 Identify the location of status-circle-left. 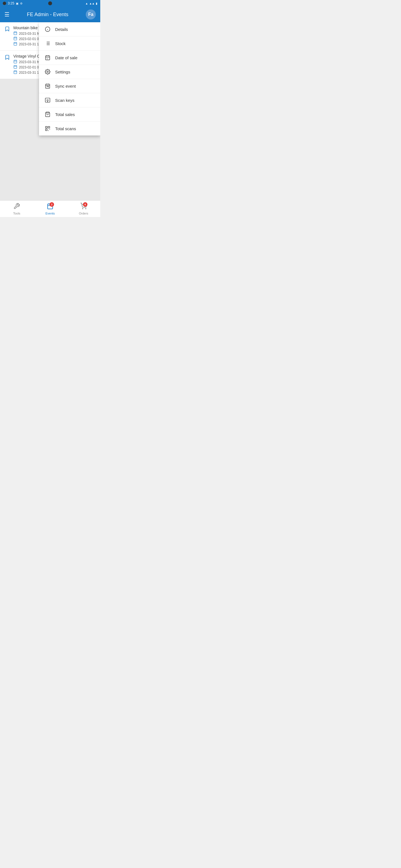
(4, 3).